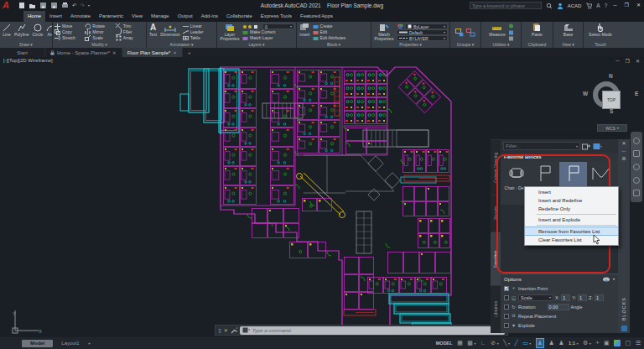  What do you see at coordinates (585, 94) in the screenshot?
I see `viewcube-west: W` at bounding box center [585, 94].